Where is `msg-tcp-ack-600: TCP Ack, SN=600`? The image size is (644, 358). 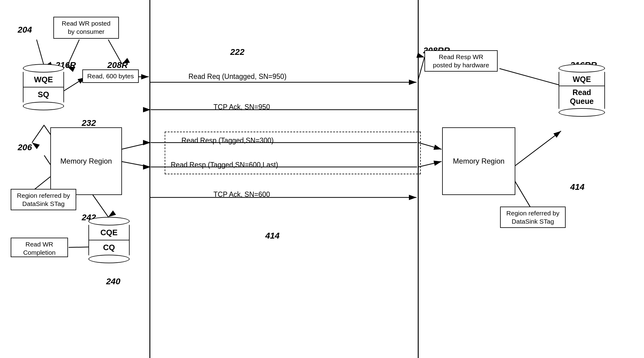 msg-tcp-ack-600: TCP Ack, SN=600 is located at coordinates (242, 194).